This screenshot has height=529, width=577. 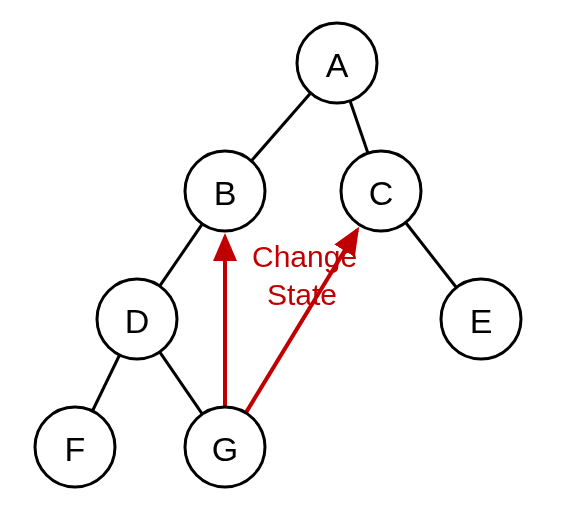 I want to click on annotation-line2: State, so click(x=302, y=294).